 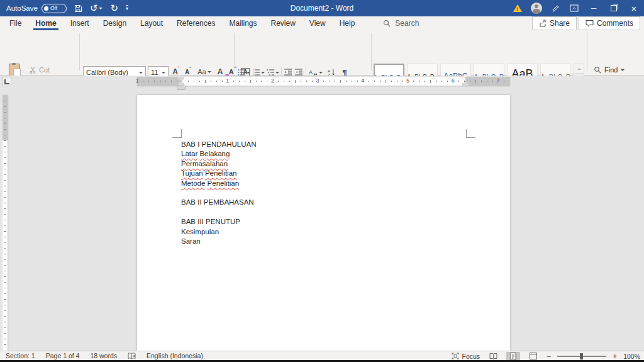 What do you see at coordinates (326, 145) in the screenshot?
I see `document-line: BAB I PENDAHULUAN` at bounding box center [326, 145].